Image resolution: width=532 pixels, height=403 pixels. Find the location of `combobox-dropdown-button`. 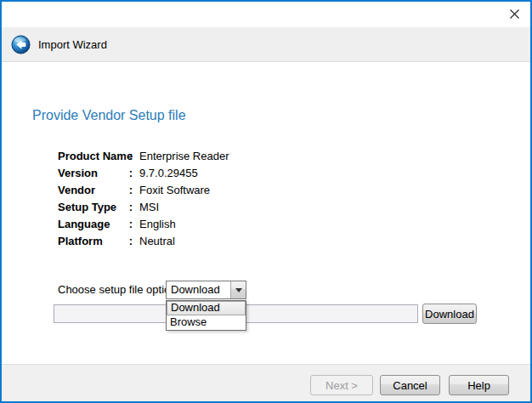

combobox-dropdown-button is located at coordinates (238, 290).